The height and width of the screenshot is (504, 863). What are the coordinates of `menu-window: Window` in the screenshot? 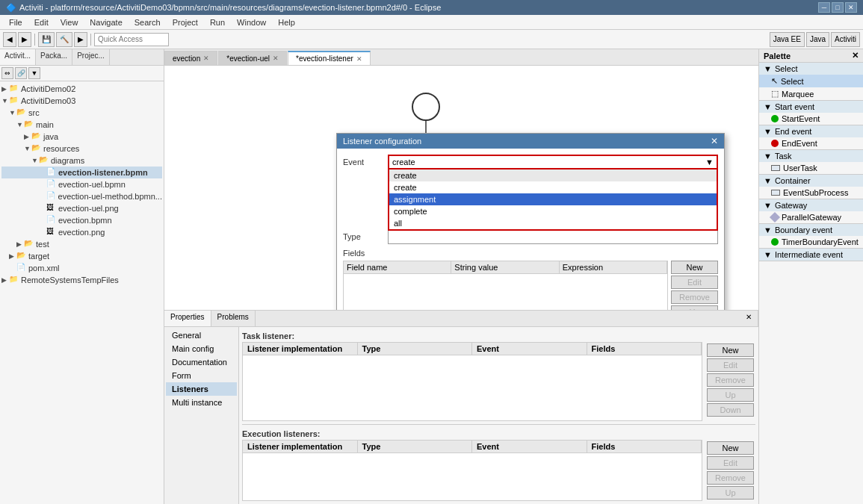 It's located at (251, 22).